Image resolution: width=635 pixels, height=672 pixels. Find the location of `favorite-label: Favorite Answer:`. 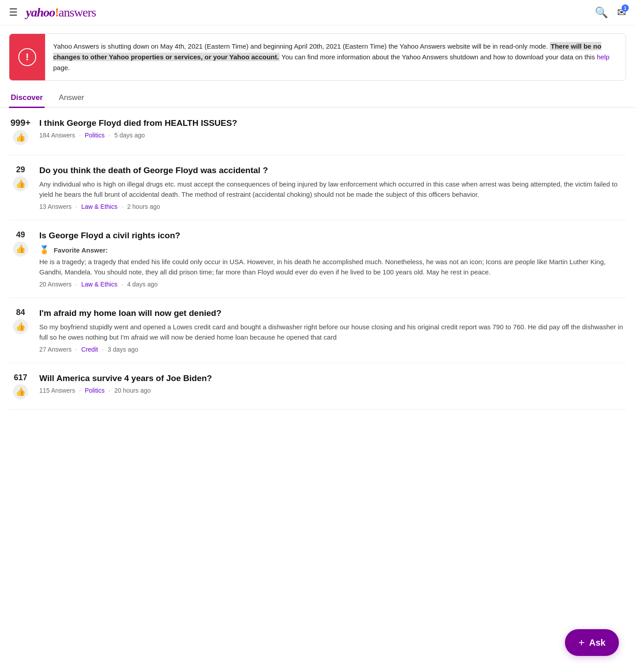

favorite-label: Favorite Answer: is located at coordinates (80, 250).